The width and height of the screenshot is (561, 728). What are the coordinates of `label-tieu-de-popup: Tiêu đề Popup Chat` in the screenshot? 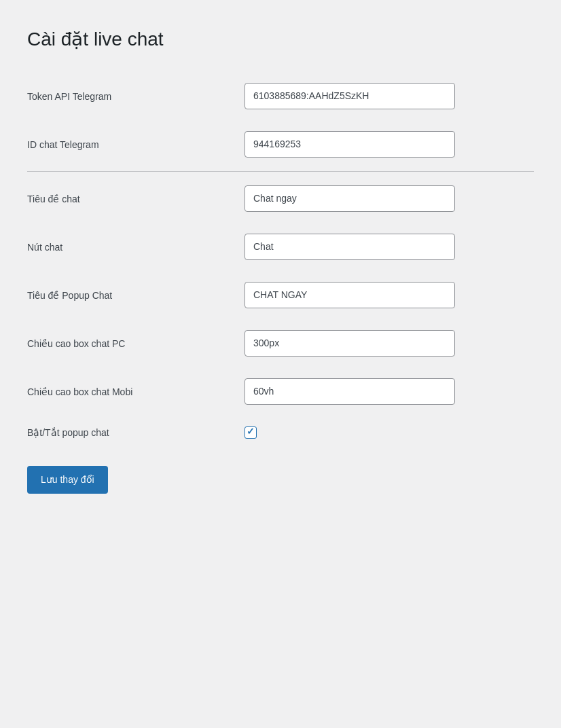 It's located at (136, 295).